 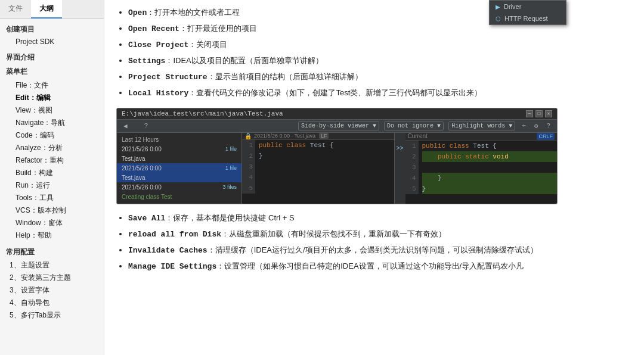 I want to click on code-body: Last 12 Hours 2021/5/26 0:00 1 file Test…, so click(x=337, y=168).